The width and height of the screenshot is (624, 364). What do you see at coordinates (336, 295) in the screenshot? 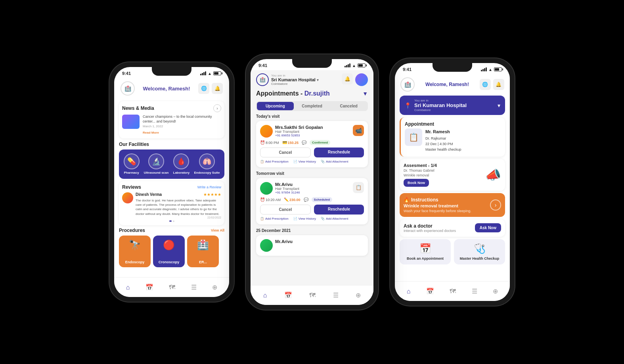
I see `menu-icon-2: ☰` at bounding box center [336, 295].